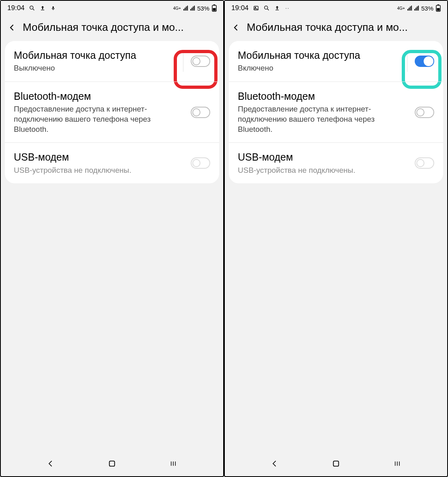  I want to click on row-mobile-hotspot: Мобильная точка доступа Выключено, so click(112, 61).